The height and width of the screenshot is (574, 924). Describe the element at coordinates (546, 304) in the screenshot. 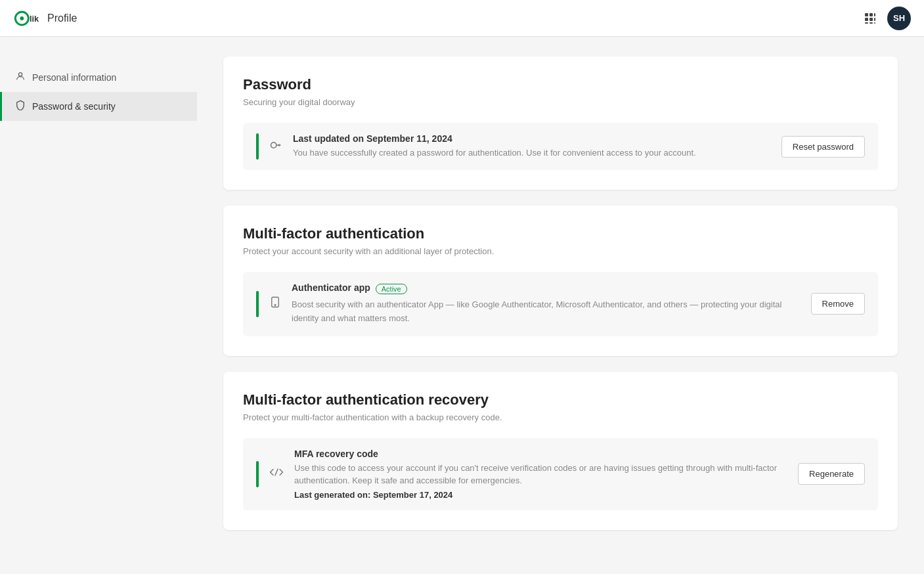

I see `authenticator-info-content: Authenticator app Active Boost security …` at that location.